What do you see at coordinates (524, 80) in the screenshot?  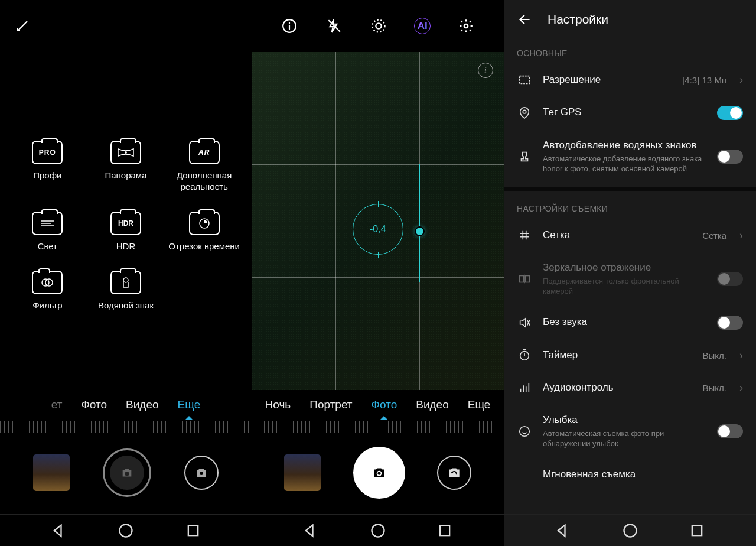 I see `aspect-icon` at bounding box center [524, 80].